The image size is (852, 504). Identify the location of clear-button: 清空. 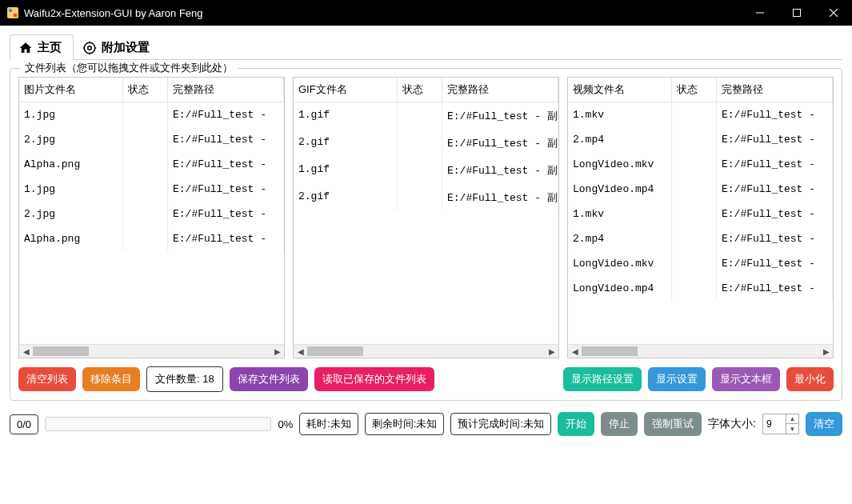
(824, 424).